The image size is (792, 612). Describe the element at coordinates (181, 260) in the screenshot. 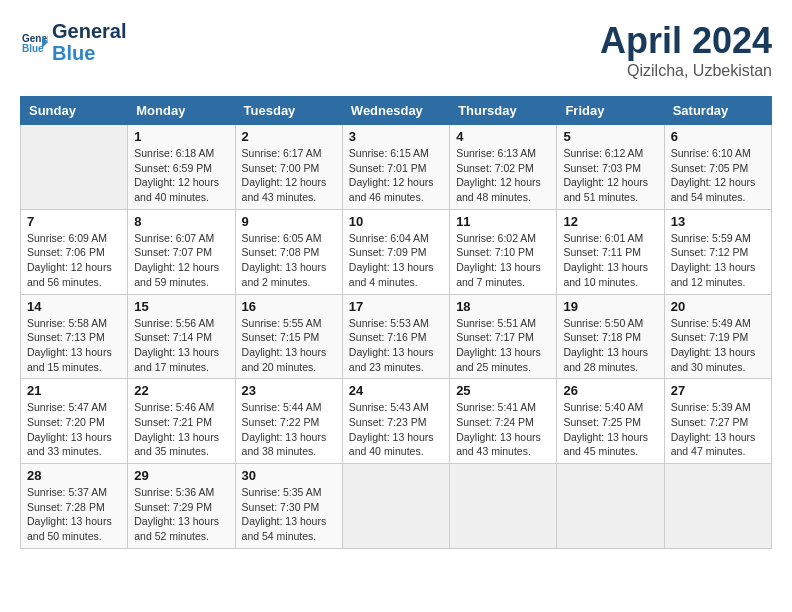

I see `day-info: Sunrise: 6:07 AM Sunset: 7:07 PM Dayligh…` at that location.